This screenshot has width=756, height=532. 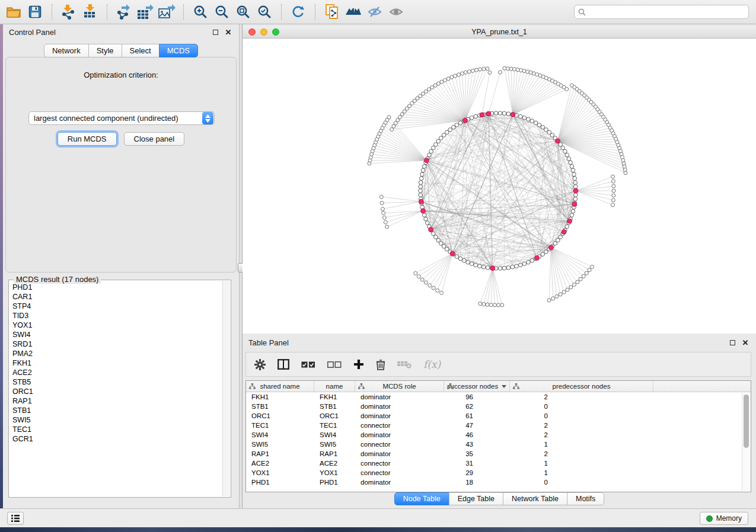 I want to click on table-scrollbar-thumb, so click(x=746, y=421).